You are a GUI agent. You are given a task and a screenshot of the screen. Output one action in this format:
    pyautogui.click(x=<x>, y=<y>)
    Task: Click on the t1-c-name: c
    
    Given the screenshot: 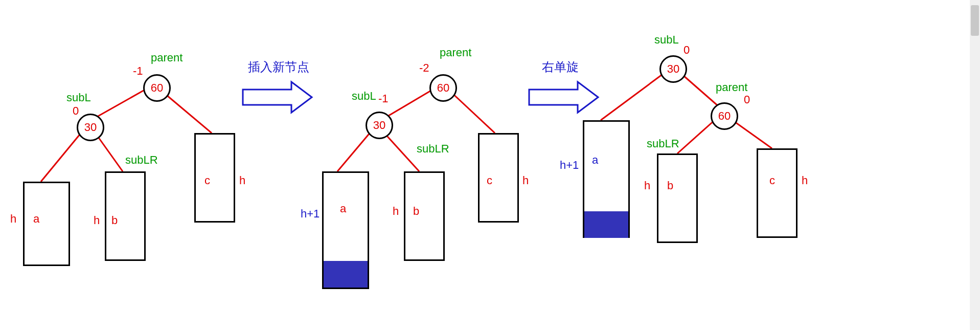 What is the action you would take?
    pyautogui.click(x=208, y=181)
    